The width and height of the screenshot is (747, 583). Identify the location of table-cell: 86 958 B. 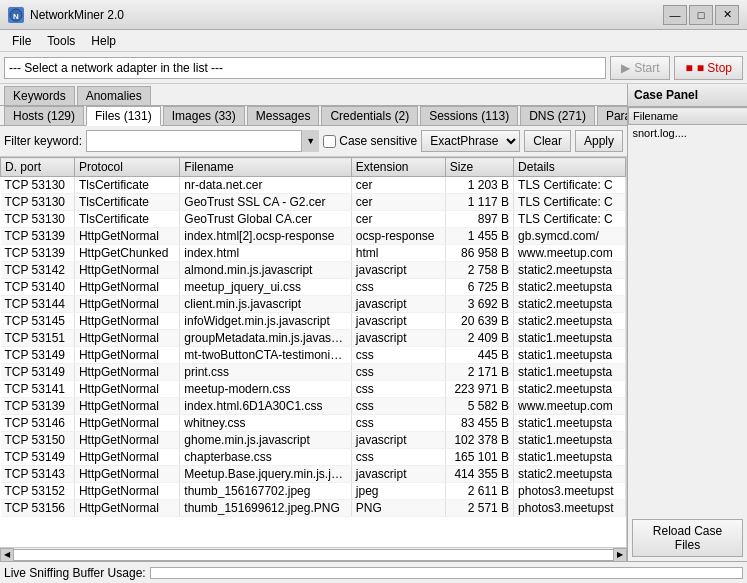
(479, 254).